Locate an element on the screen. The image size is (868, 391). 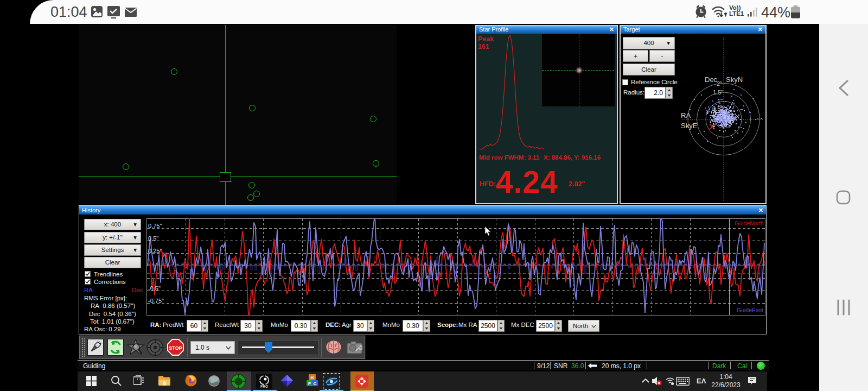
svg-text: C is located at coordinates (315, 383).